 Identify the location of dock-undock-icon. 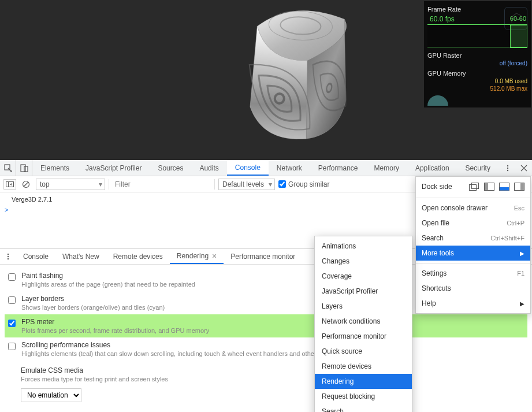
(474, 187).